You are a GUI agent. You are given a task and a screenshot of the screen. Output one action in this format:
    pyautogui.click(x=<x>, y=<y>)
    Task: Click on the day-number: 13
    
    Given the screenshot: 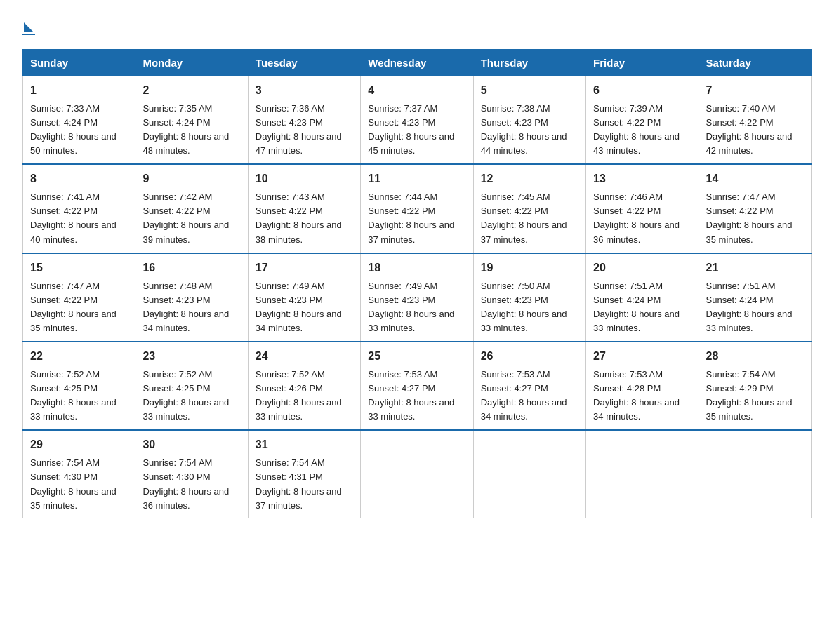 What is the action you would take?
    pyautogui.click(x=642, y=180)
    